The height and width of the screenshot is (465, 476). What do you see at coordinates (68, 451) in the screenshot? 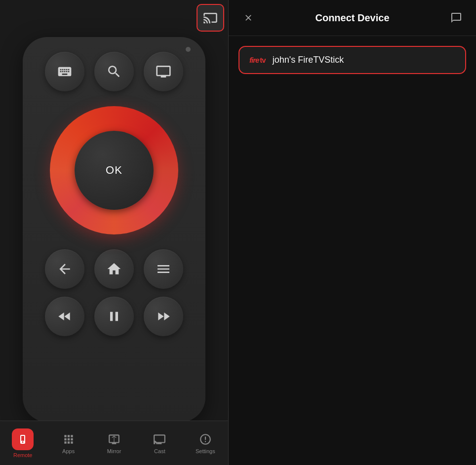
I see `apps-tab-label: Apps` at bounding box center [68, 451].